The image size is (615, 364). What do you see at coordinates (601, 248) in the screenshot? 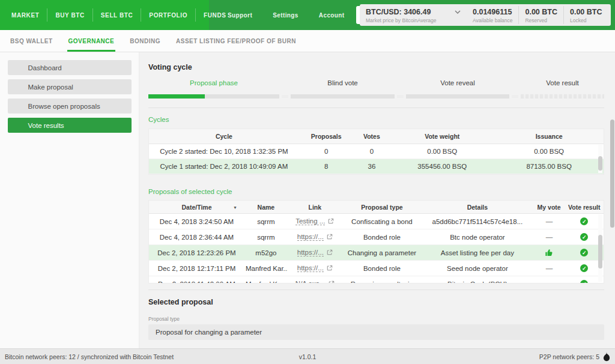
I see `proposals-table-scrollbar` at bounding box center [601, 248].